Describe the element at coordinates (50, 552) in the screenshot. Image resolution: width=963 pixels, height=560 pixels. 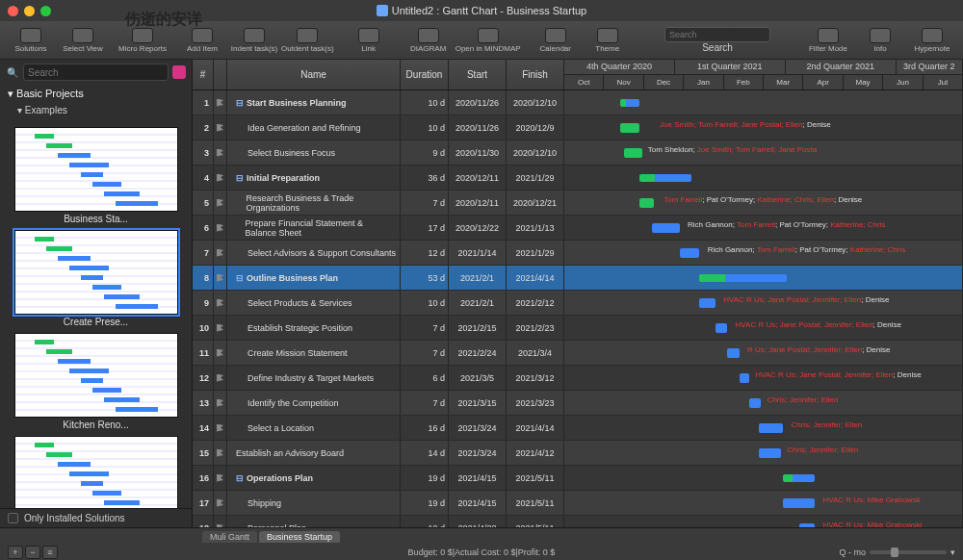
I see `row-menu-button: ≡` at that location.